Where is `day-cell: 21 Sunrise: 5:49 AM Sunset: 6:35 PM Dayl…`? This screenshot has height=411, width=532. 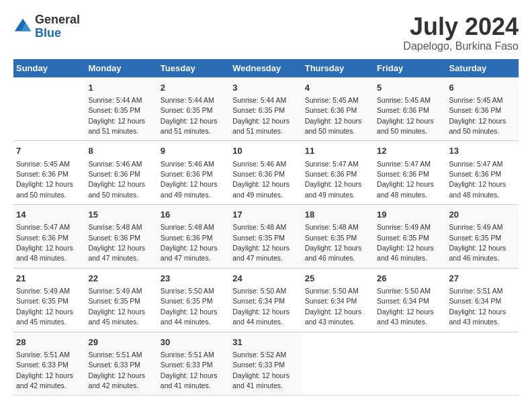
day-cell: 21 Sunrise: 5:49 AM Sunset: 6:35 PM Dayl… is located at coordinates (50, 300).